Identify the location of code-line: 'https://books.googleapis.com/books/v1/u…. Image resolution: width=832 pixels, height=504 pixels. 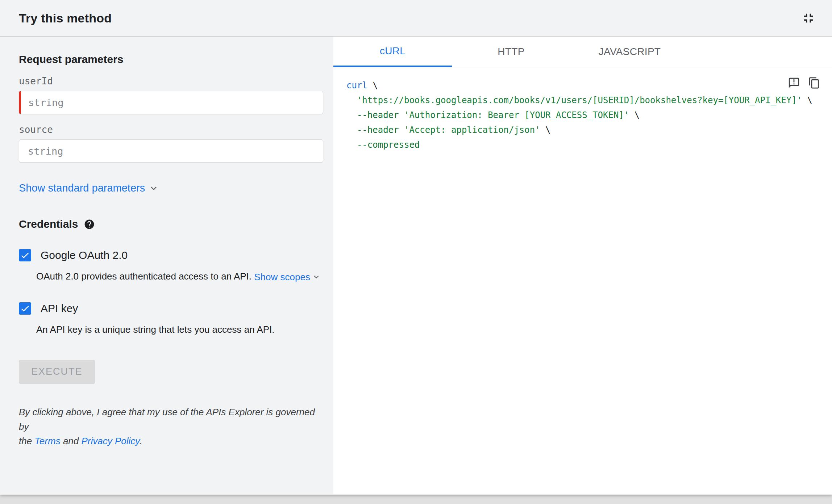
(584, 101).